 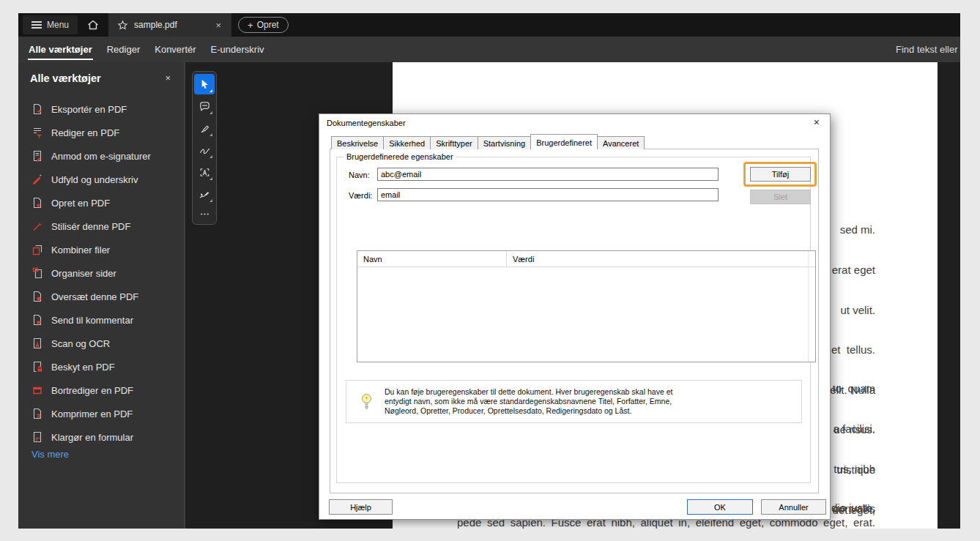 I want to click on request-signatures-icon, so click(x=37, y=156).